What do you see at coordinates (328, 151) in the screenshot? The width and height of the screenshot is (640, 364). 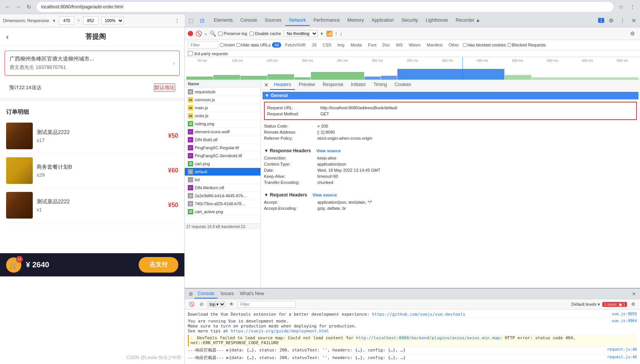 I see `view-source-response: View source` at bounding box center [328, 151].